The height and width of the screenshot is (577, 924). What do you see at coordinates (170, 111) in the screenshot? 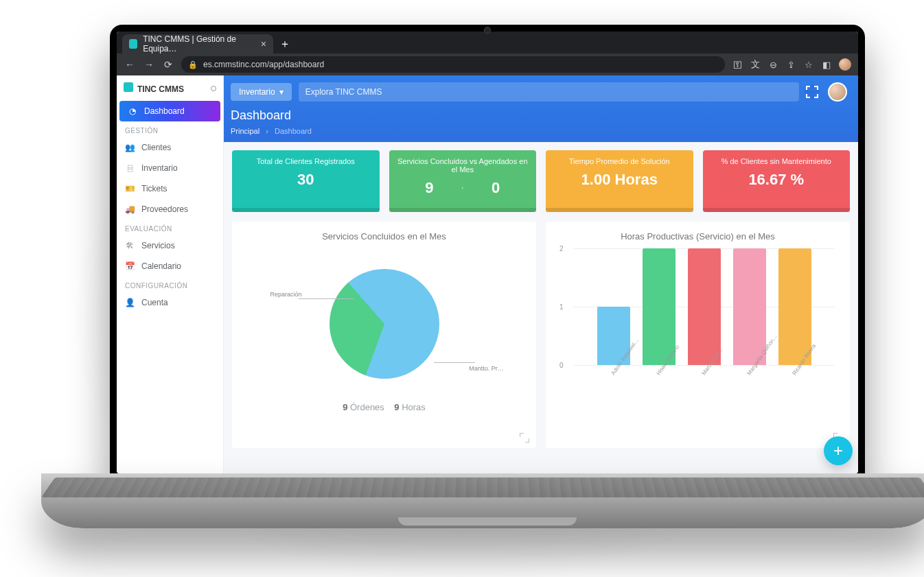
I see `sidebar-item-dashboard: ◔ Dashboard` at bounding box center [170, 111].